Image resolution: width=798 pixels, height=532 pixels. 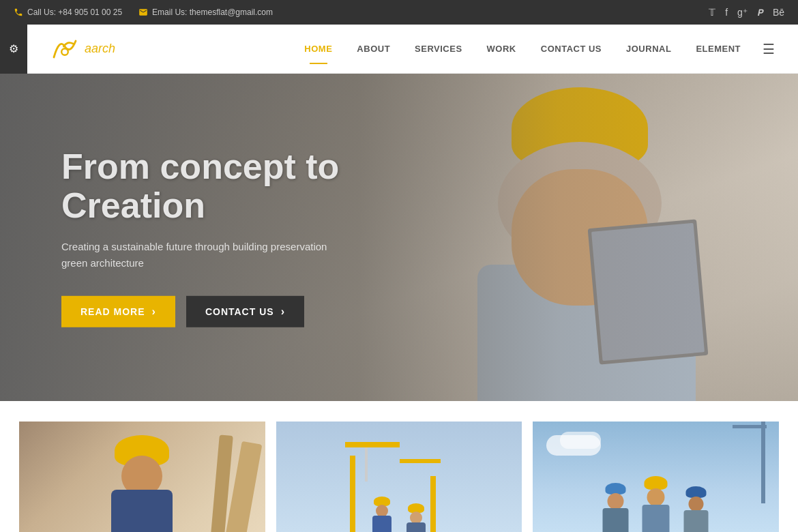 What do you see at coordinates (374, 49) in the screenshot?
I see `nav-about: ABOUT` at bounding box center [374, 49].